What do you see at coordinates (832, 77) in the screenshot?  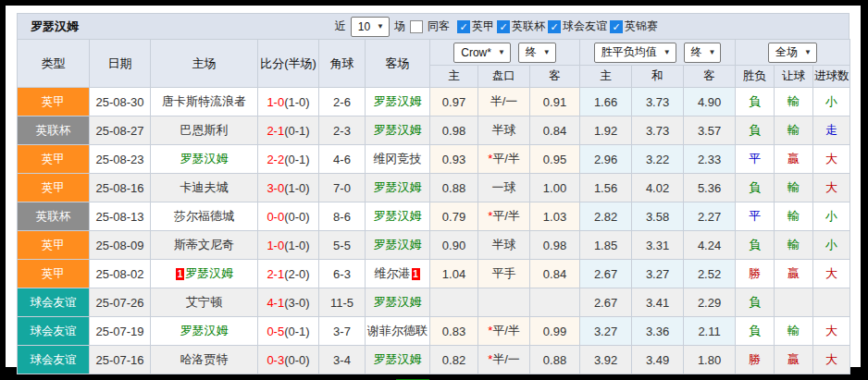 I see `col-header-goals-result: 进球数` at bounding box center [832, 77].